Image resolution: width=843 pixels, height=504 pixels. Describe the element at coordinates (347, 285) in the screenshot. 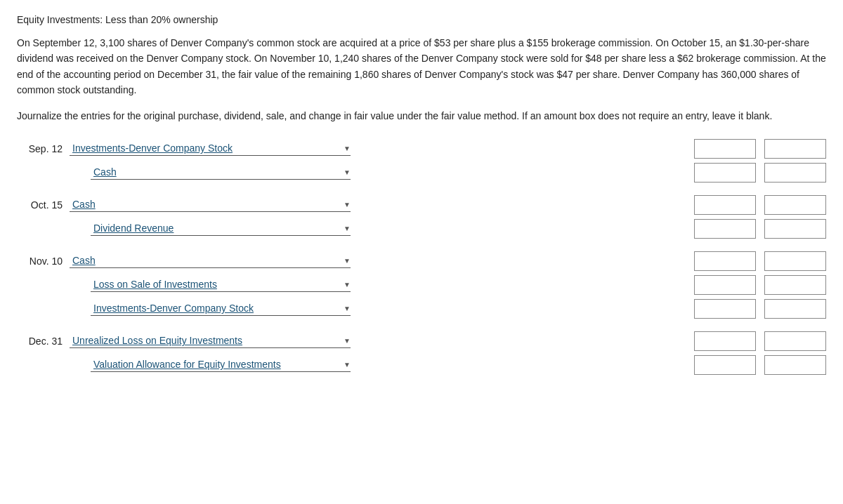

I see `dropdown-arrow-nov10-2: ▼` at that location.